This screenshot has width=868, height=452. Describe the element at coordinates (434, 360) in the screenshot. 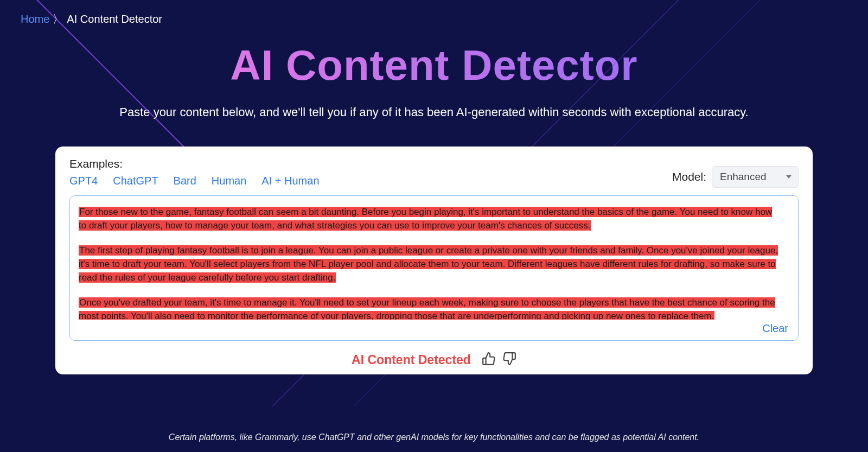

I see `result-row: AI Content Detected` at that location.